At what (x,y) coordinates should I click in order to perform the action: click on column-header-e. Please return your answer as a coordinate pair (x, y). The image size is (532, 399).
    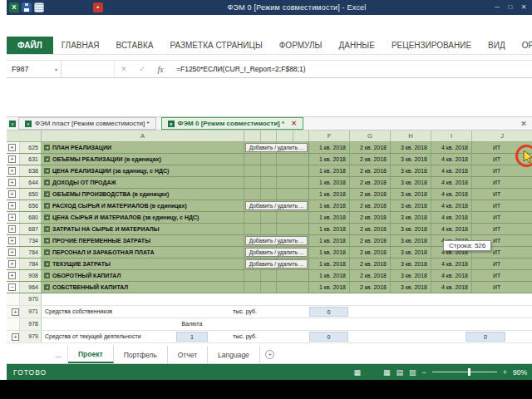
    Looking at the image, I should click on (302, 136).